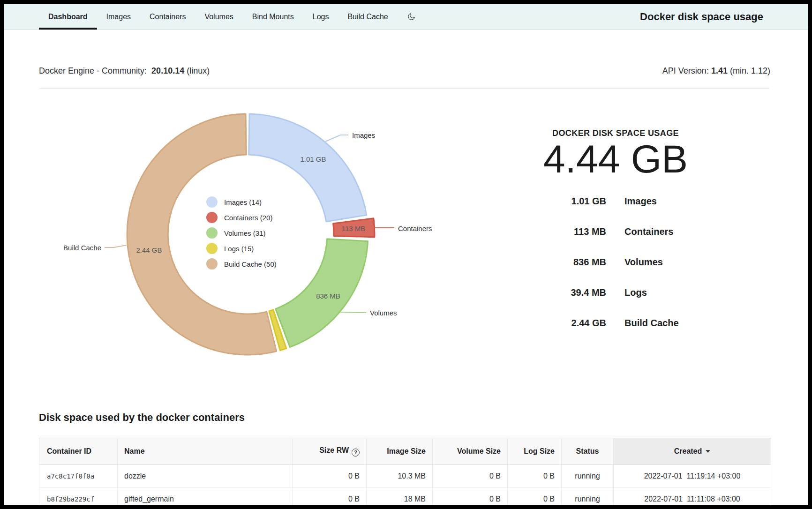  Describe the element at coordinates (616, 159) in the screenshot. I see `usage-total: 4.44 GB` at that location.